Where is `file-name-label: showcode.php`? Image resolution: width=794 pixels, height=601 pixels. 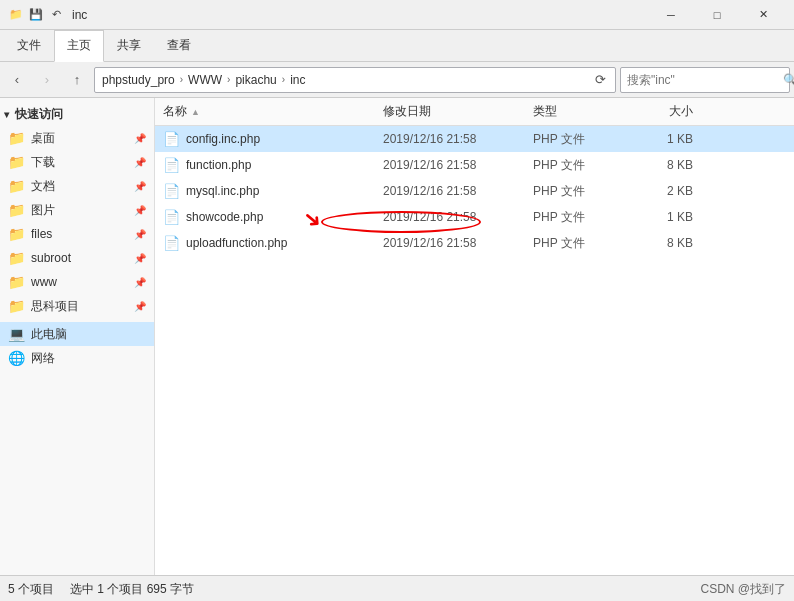
file-name-label: showcode.php is located at coordinates (224, 217).